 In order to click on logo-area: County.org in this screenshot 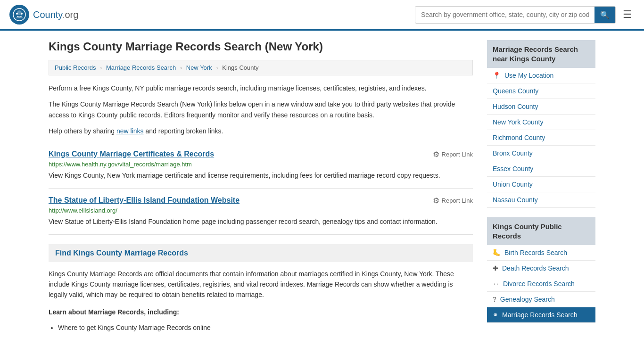, I will do `click(44, 15)`.